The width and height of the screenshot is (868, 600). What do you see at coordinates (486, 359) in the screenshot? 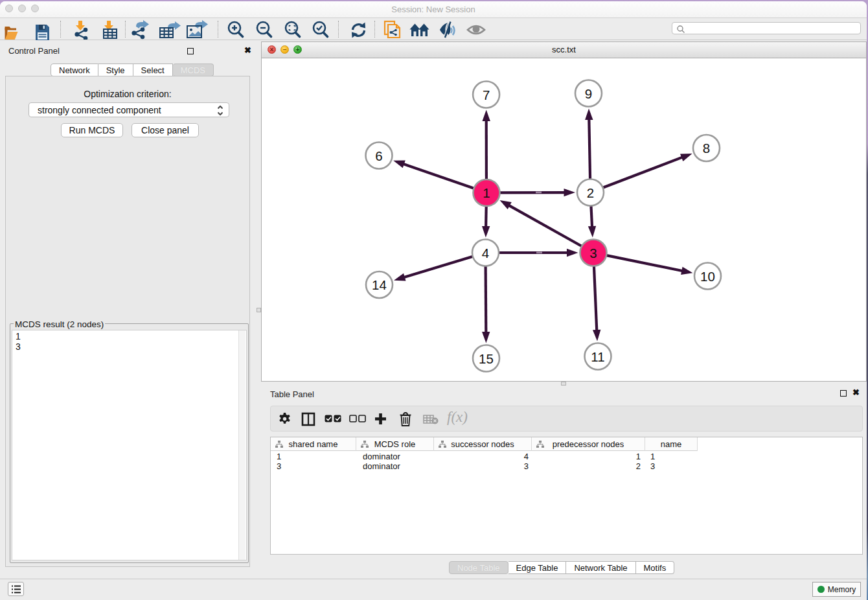
I see `svg-text: 15` at bounding box center [486, 359].